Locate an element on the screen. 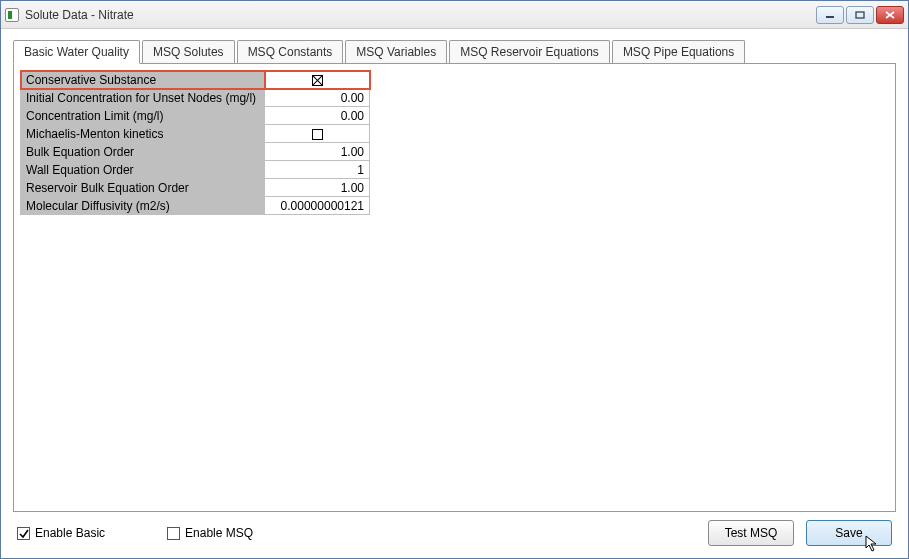 Image resolution: width=909 pixels, height=559 pixels. enable-basic-checkbox: Enable Basic is located at coordinates (61, 533).